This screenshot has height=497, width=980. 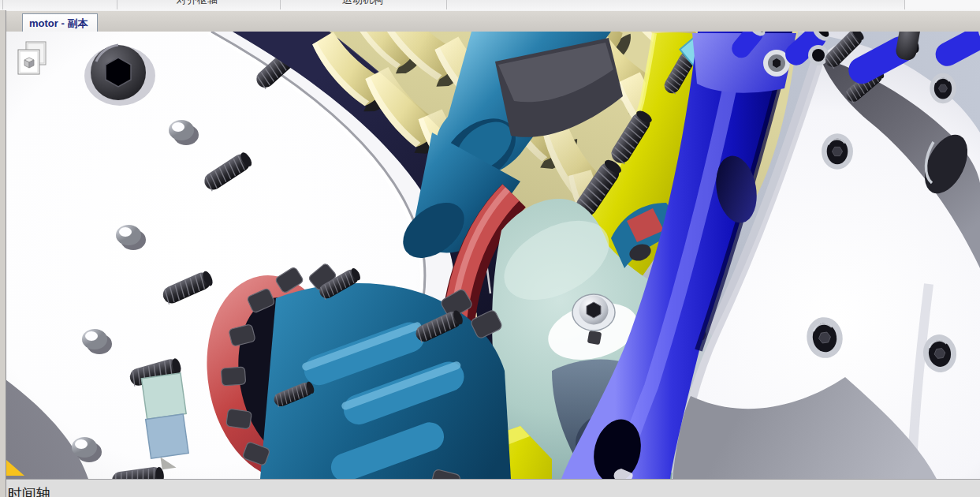 I want to click on left-edge-border, so click(x=3, y=254).